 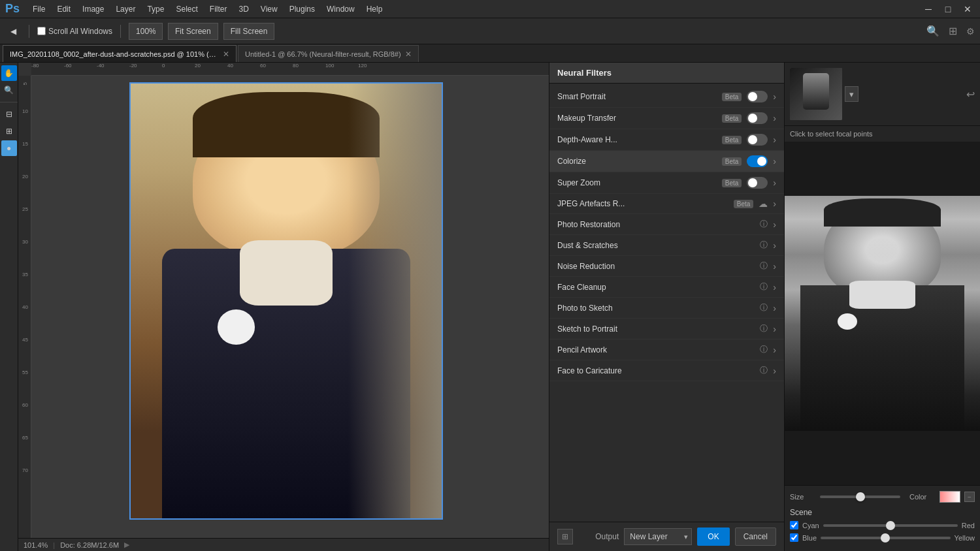 What do you see at coordinates (656, 287) in the screenshot?
I see `filter-name: Face Cleanup` at bounding box center [656, 287].